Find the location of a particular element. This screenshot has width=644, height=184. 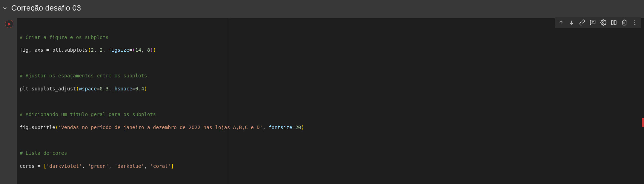

chevron-down-icon is located at coordinates (5, 8).